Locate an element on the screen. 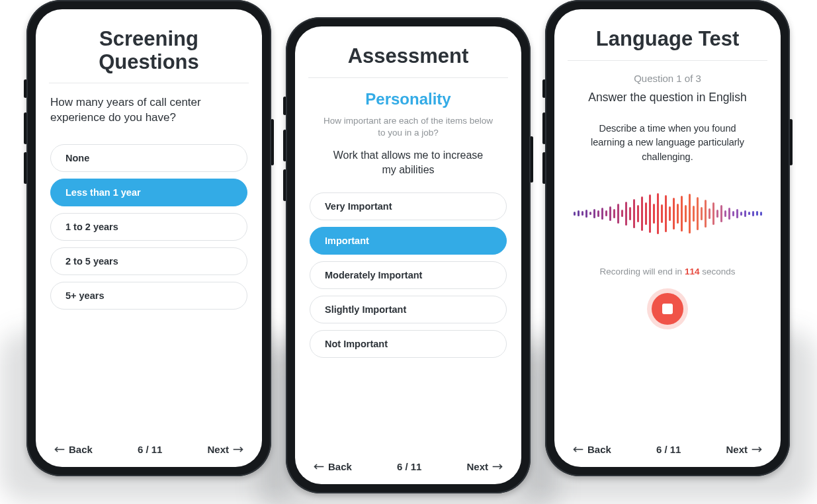 This screenshot has width=817, height=504. option-2: Moderately Important is located at coordinates (408, 275).